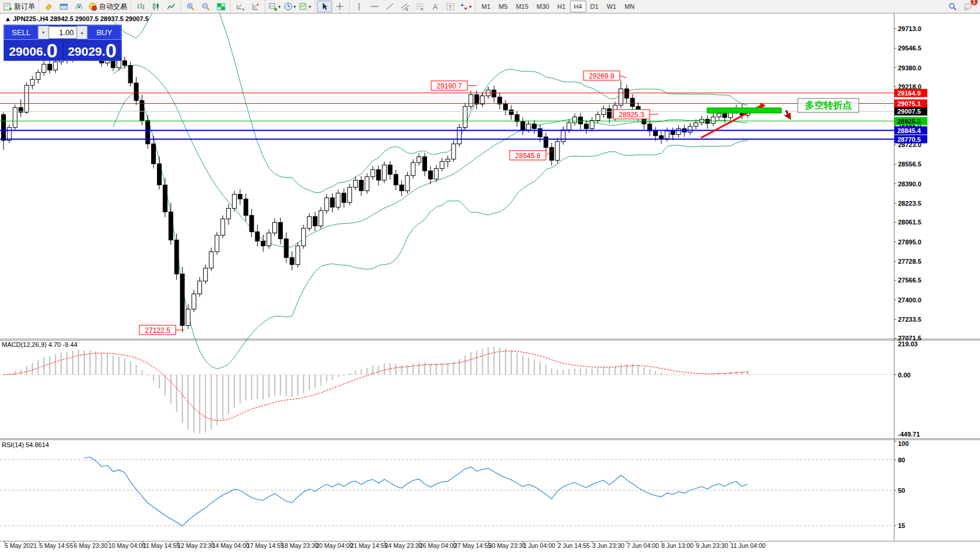  I want to click on period-button: ▾, so click(290, 6).